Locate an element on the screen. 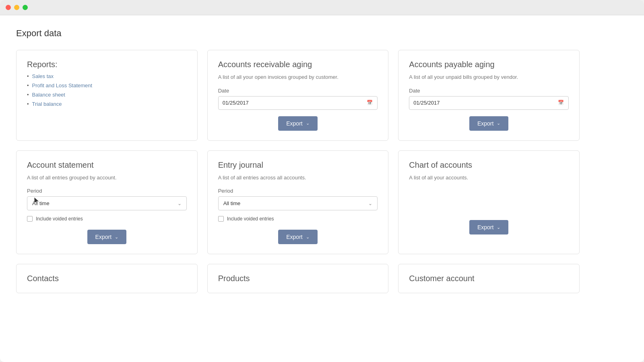 This screenshot has width=644, height=362. chart-of-accounts-card: Chart of accounts A list of all your acc… is located at coordinates (489, 203).